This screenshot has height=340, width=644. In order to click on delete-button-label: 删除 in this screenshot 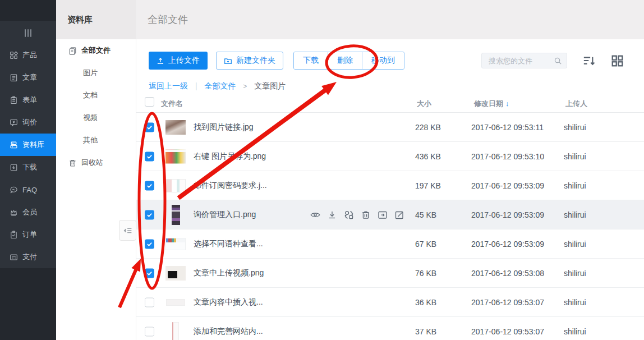, I will do `click(345, 61)`.